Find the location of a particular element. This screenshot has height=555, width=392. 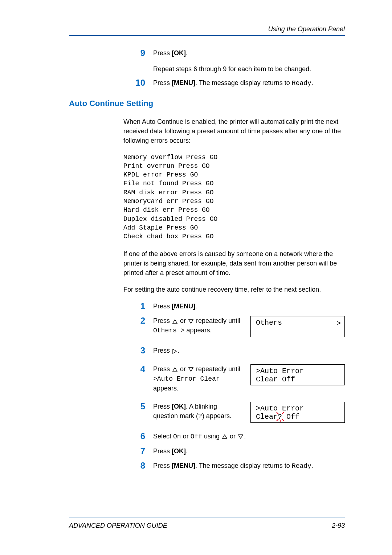

footer-left: ADVANCED OPERATION GUIDE is located at coordinates (118, 526).